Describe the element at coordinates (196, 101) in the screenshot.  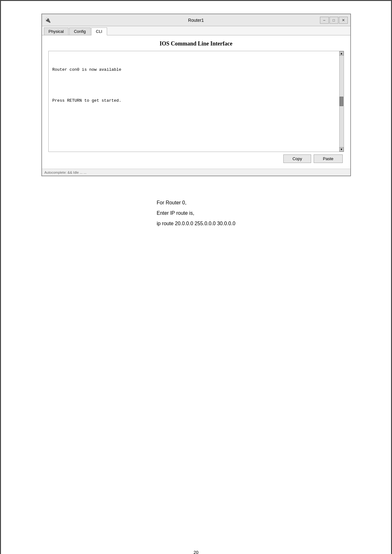
I see `terminal-wrapper: Router con0 is now available Press RETUR…` at that location.